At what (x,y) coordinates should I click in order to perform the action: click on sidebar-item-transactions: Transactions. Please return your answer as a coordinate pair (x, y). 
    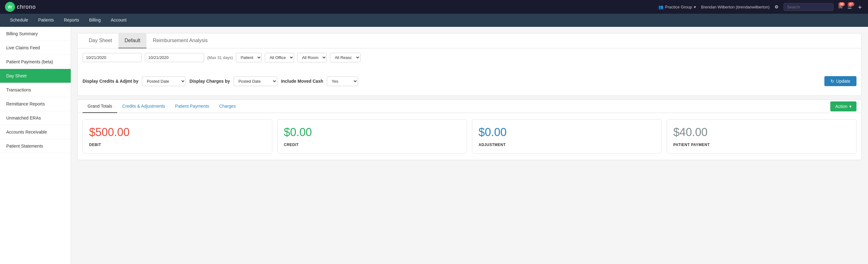
    Looking at the image, I should click on (35, 90).